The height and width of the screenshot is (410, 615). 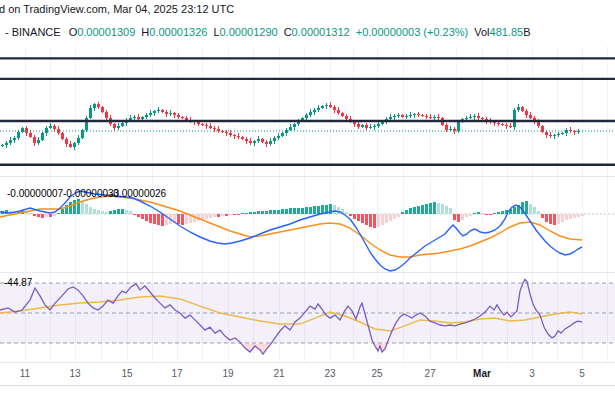 I want to click on svg-text: 3, so click(x=532, y=374).